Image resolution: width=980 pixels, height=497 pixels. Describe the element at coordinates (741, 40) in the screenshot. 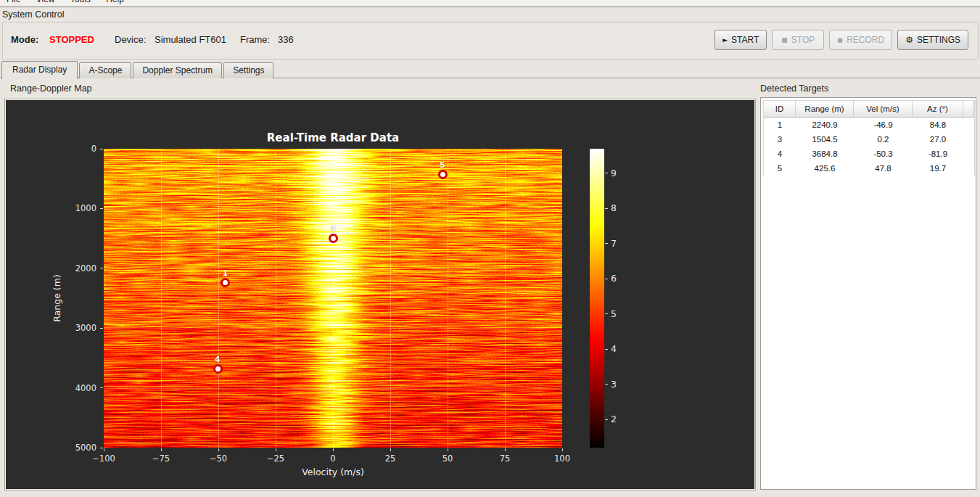

I see `start-button: ► START` at that location.